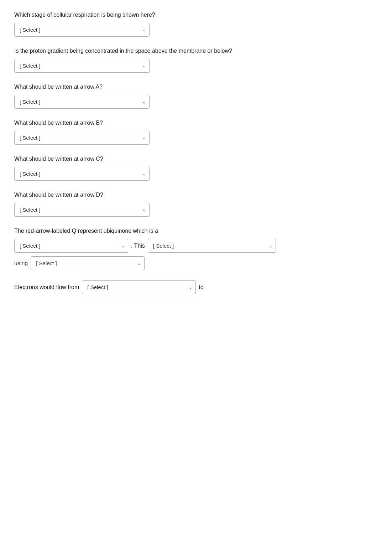 The height and width of the screenshot is (560, 392). I want to click on question-3-select: [ Select ], so click(82, 102).